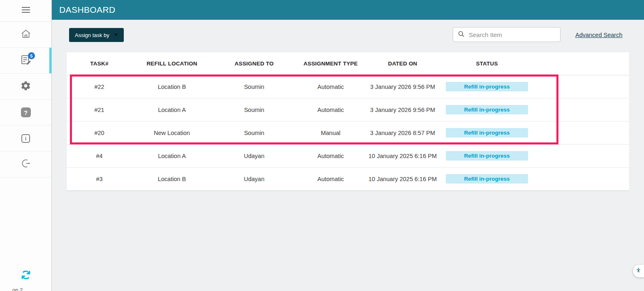  Describe the element at coordinates (348, 156) in the screenshot. I see `table-row: #4 Location A Udayan Automatic 10 Januar…` at that location.